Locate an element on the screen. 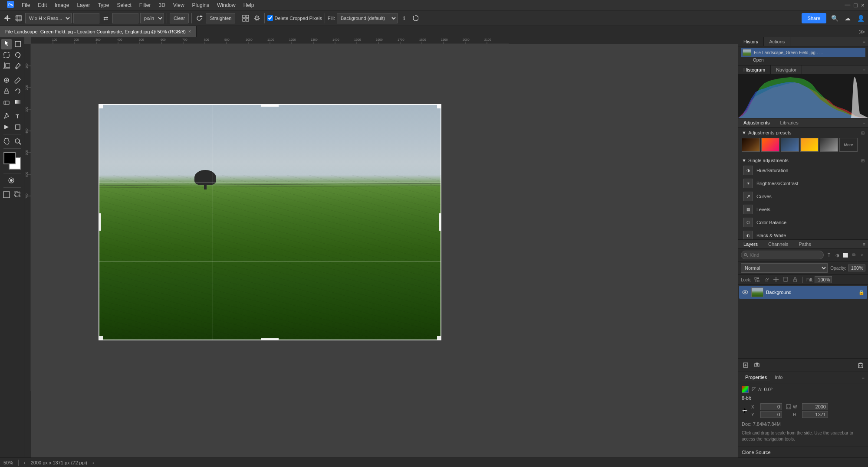  adj-hue-saturation: ◑ Hue/Saturation is located at coordinates (803, 170).